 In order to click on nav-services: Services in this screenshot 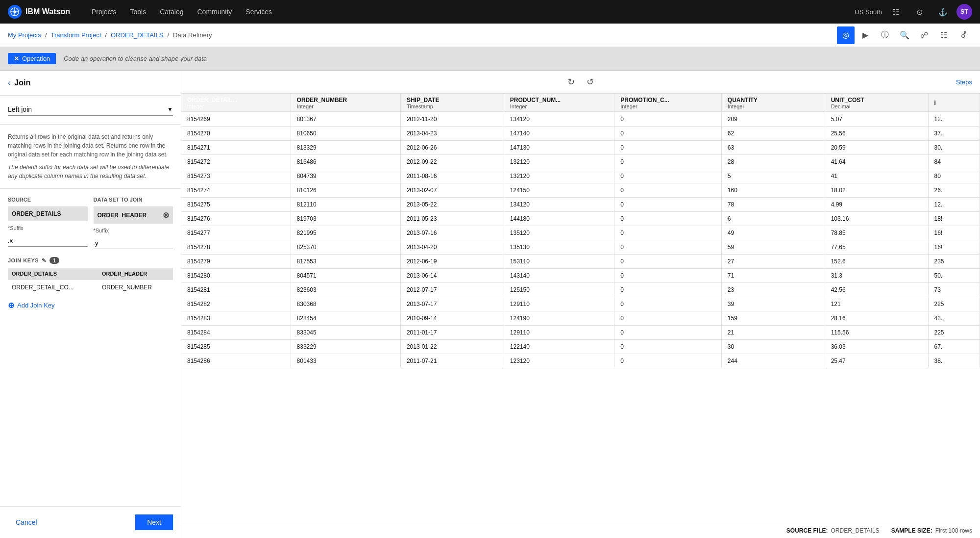, I will do `click(259, 12)`.